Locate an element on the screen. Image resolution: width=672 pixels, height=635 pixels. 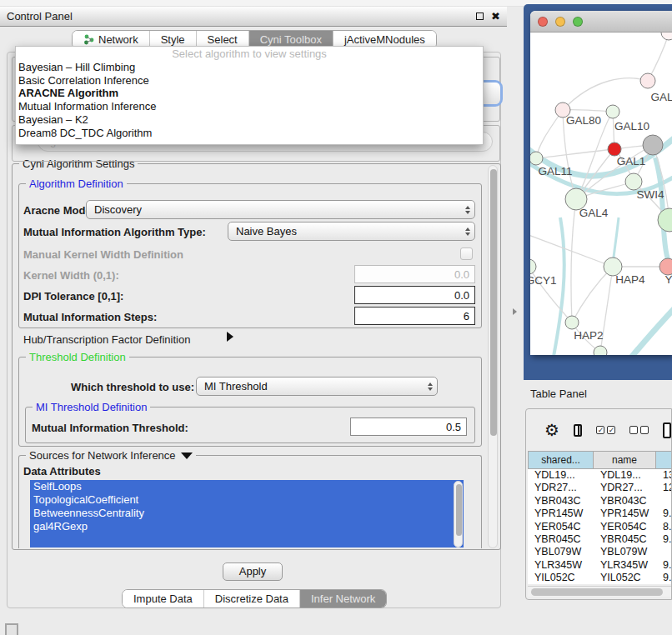
table-row: YBL079WYBL079W is located at coordinates (600, 552).